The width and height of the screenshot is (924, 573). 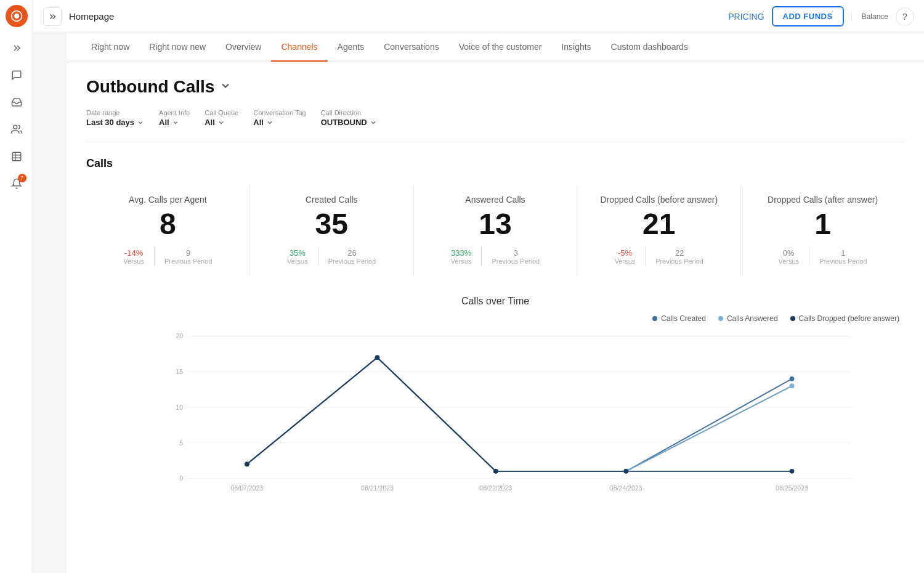 I want to click on inbox-icon, so click(x=17, y=102).